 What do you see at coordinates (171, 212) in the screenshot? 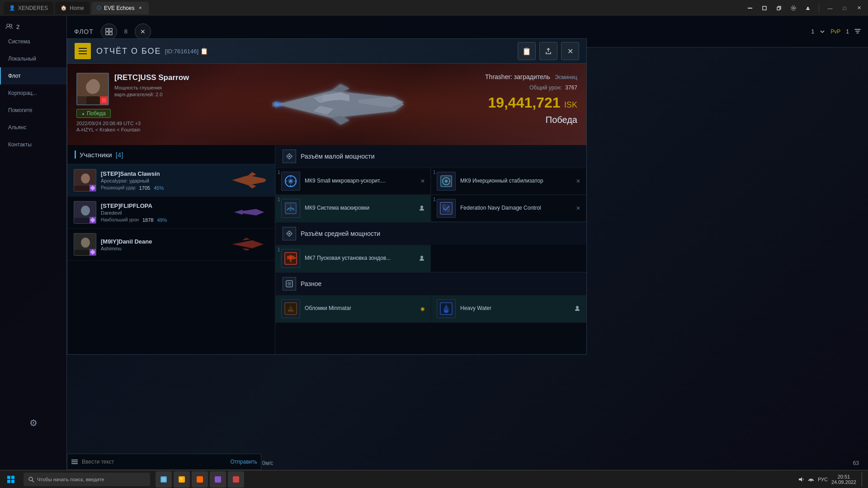
I see `participant-item: [STEP]FLIPFLOPA Daredevil Наибольший уро…` at bounding box center [171, 212].